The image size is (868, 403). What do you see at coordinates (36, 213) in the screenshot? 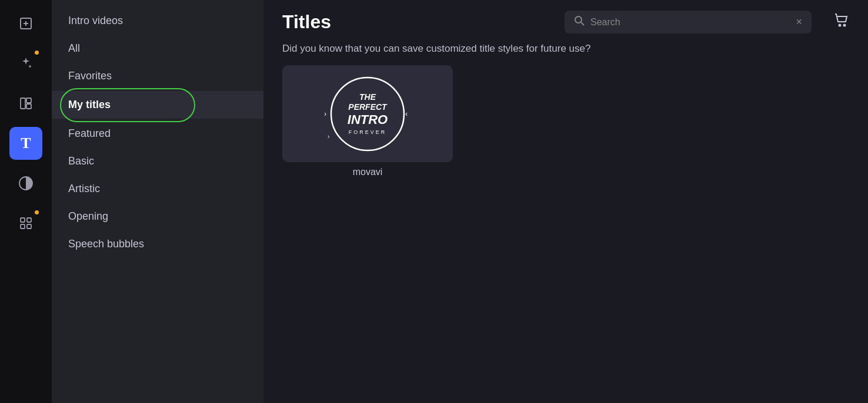
I see `stickers-dot` at bounding box center [36, 213].